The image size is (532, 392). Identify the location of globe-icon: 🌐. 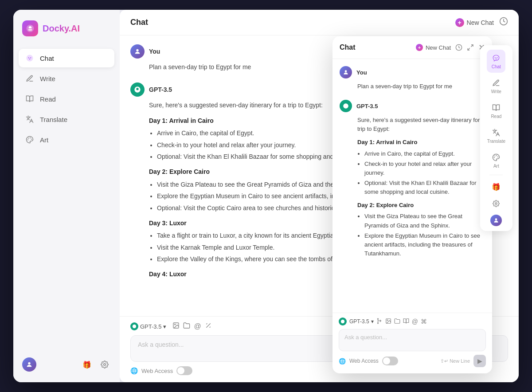
(134, 371).